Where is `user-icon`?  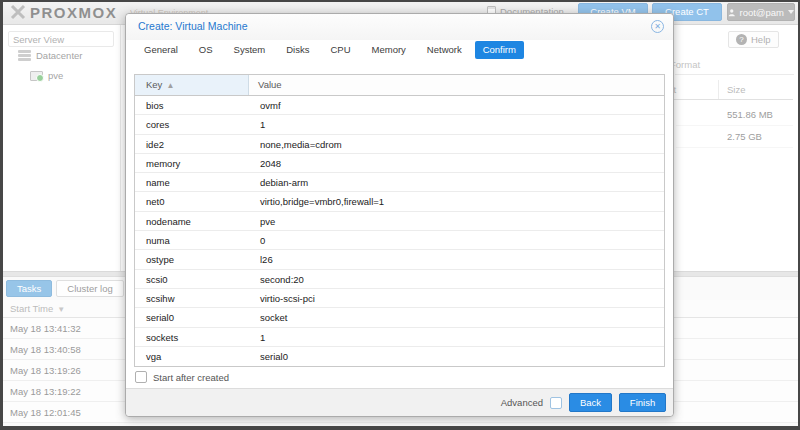 user-icon is located at coordinates (732, 12).